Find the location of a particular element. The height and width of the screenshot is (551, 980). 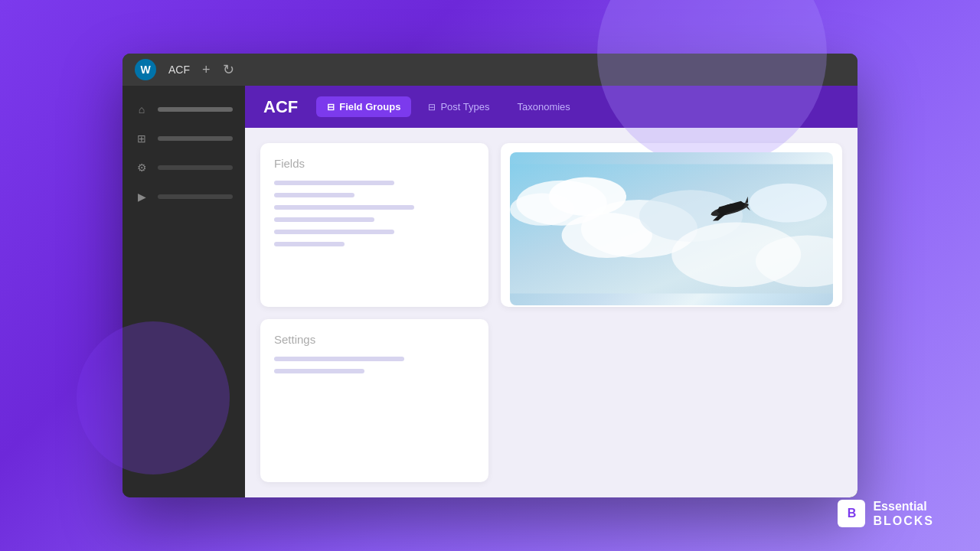

fields-card: Fields is located at coordinates (374, 225).